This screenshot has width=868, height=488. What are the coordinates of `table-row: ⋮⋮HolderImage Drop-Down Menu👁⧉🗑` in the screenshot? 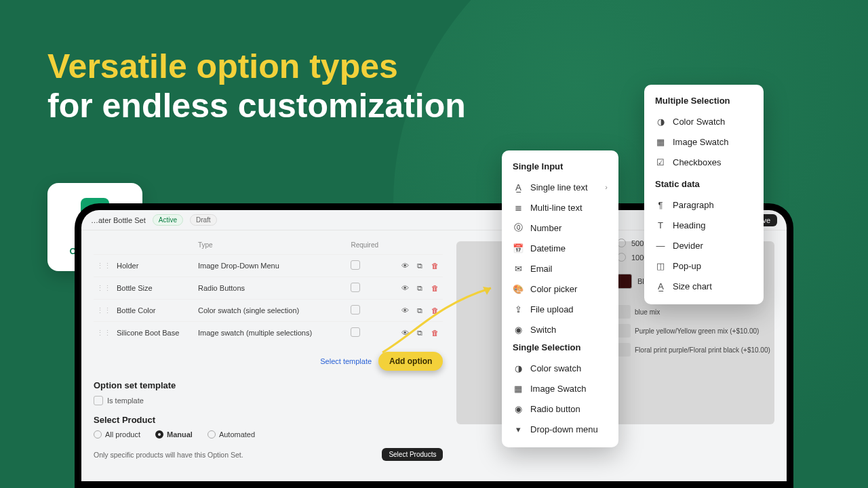 It's located at (269, 266).